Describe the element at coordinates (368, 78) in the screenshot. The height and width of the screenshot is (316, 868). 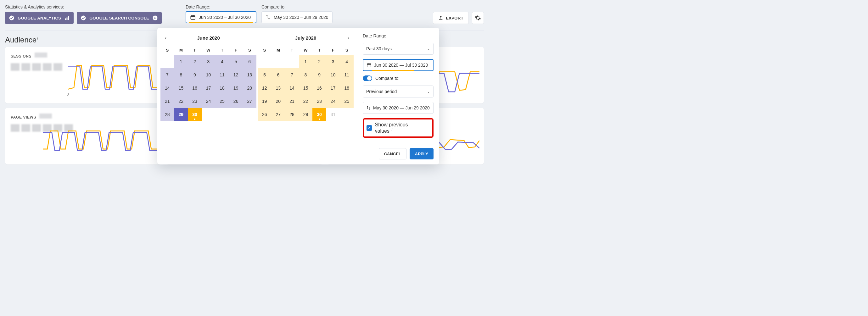
I see `compare-toggle` at that location.